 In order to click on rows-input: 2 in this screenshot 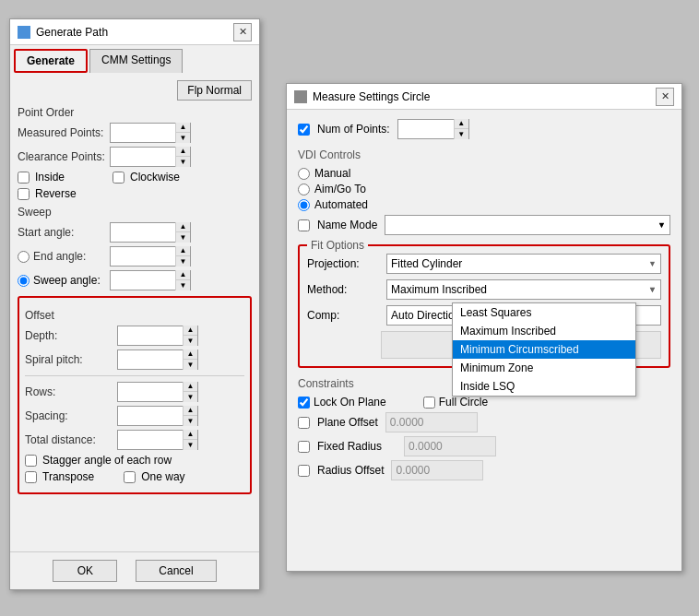, I will do `click(150, 392)`.